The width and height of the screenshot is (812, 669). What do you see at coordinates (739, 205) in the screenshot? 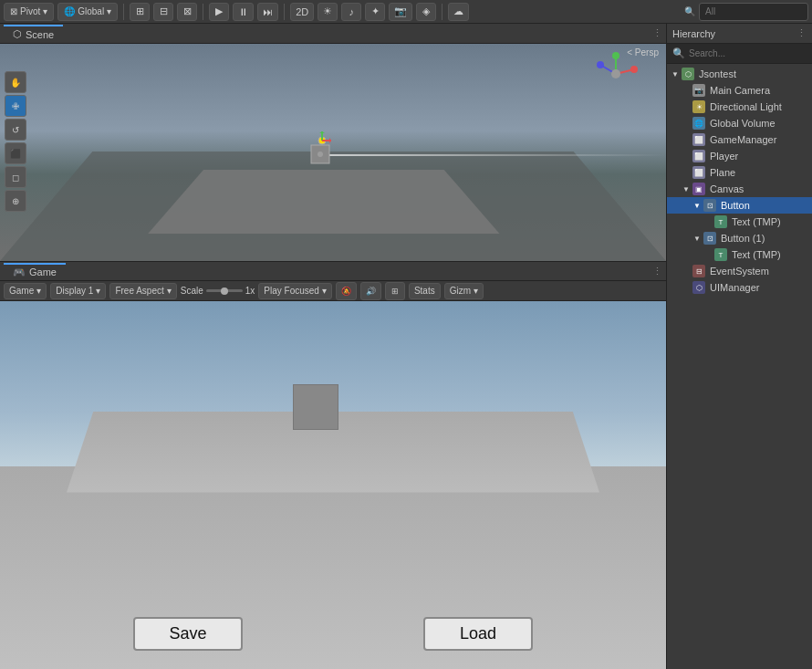
I see `hierarchy-item-button: ▼⊡Button` at bounding box center [739, 205].